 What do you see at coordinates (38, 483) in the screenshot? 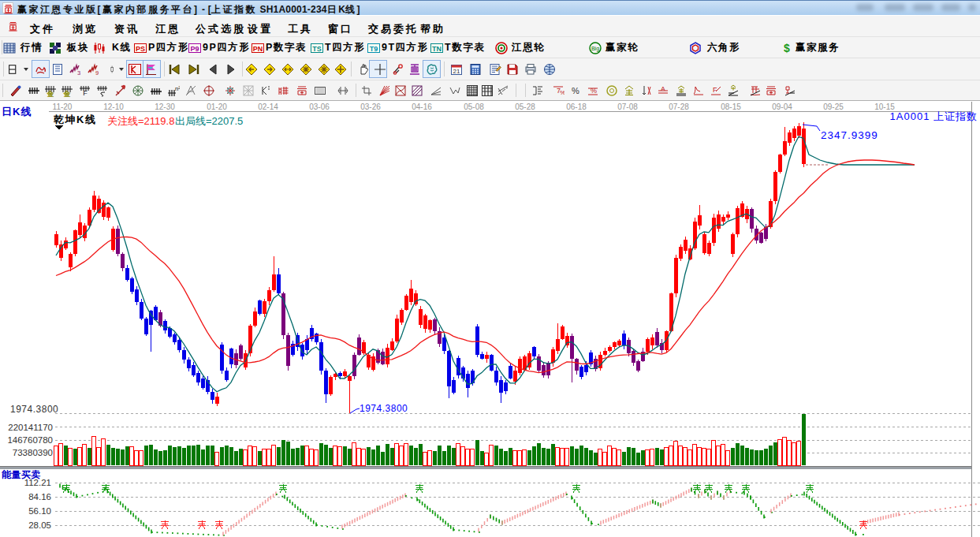
I see `svg-text: 112.21` at bounding box center [38, 483].